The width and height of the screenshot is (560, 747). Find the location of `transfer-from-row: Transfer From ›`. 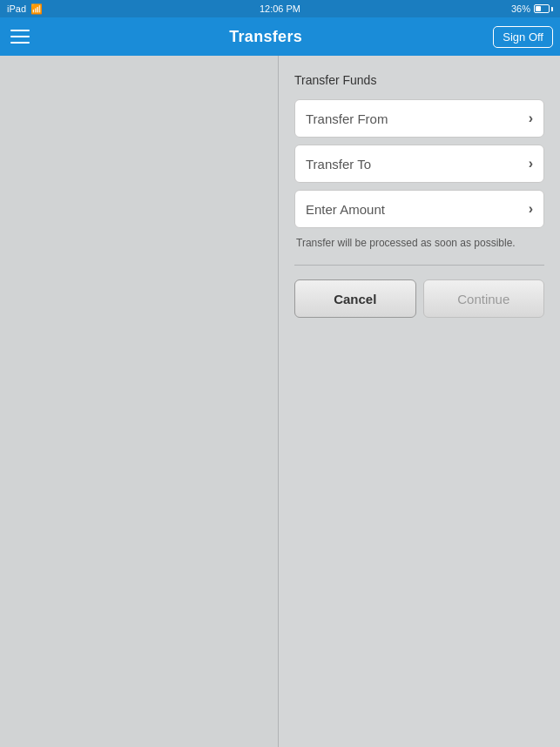

transfer-from-row: Transfer From › is located at coordinates (420, 118).